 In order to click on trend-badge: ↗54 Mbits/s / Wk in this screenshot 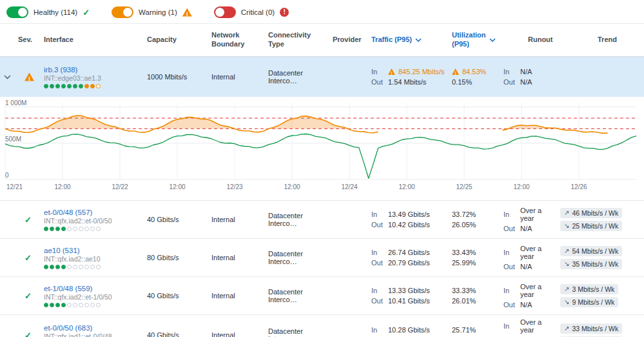, I will do `click(591, 251)`.